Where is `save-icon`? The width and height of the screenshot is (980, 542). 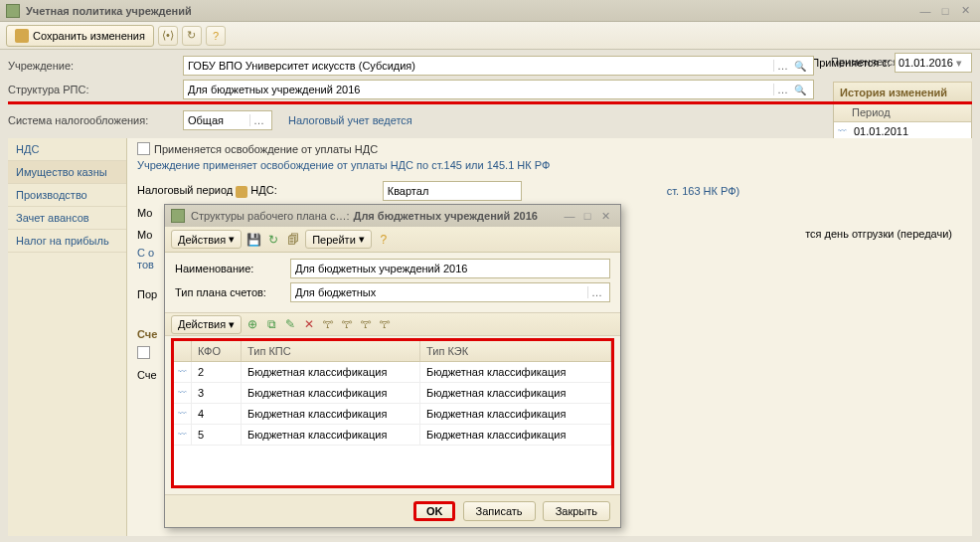
save-icon is located at coordinates (22, 36).